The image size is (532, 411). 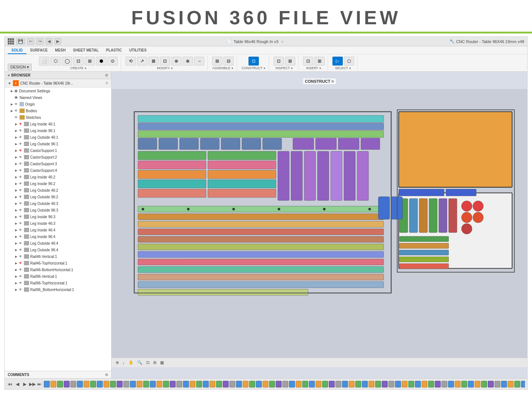 What do you see at coordinates (131, 363) in the screenshot?
I see `status-pan-icon: ✋` at bounding box center [131, 363].